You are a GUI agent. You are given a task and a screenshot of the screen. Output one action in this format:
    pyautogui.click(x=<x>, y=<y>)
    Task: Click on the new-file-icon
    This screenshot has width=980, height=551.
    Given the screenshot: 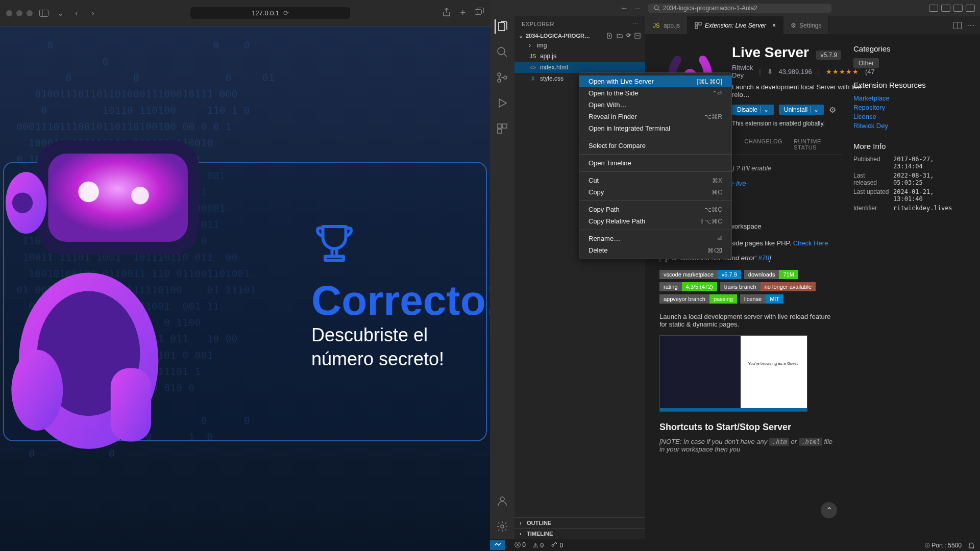 What is the action you would take?
    pyautogui.click(x=609, y=36)
    